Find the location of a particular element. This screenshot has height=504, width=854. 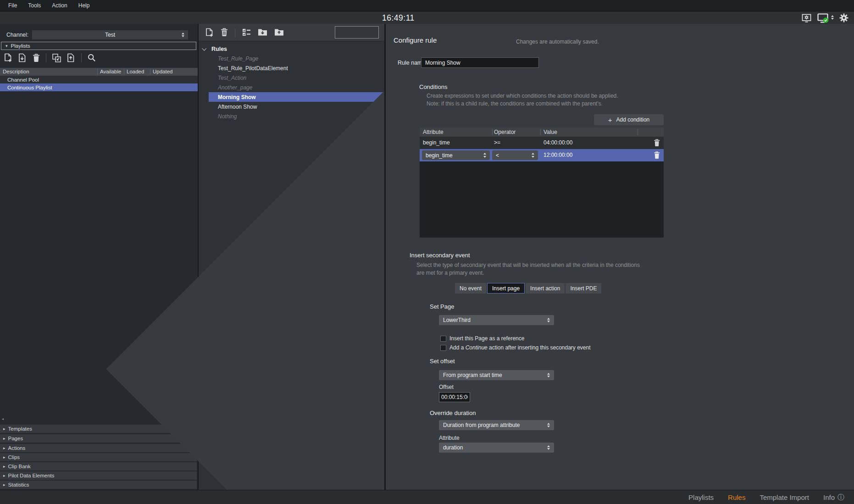

output-selector-spinner is located at coordinates (832, 17).